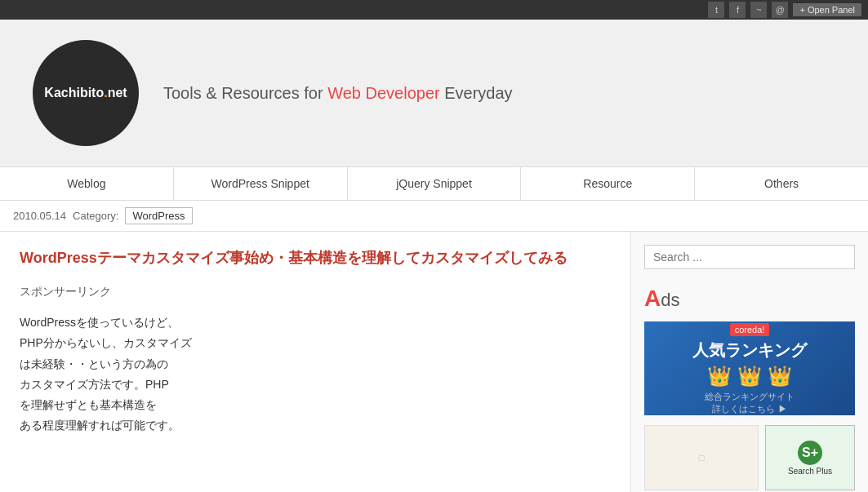  What do you see at coordinates (158, 215) in the screenshot?
I see `breadcrumb-category-value: WordPress` at bounding box center [158, 215].